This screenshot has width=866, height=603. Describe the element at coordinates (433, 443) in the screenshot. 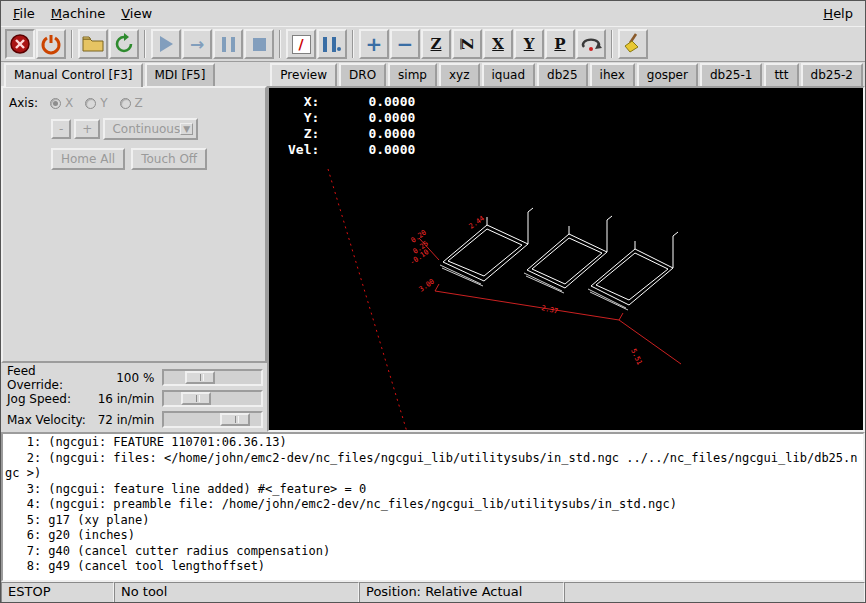

I see `gcode-line: 1: (ngcgui: FEATURE 110701:06.36.13)` at that location.